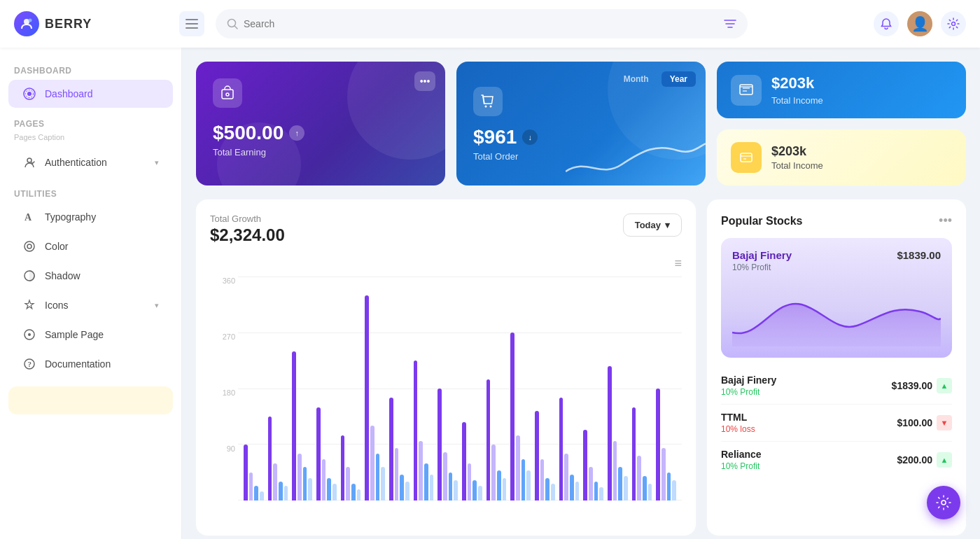 The image size is (980, 539). I want to click on header-actions, so click(920, 24).